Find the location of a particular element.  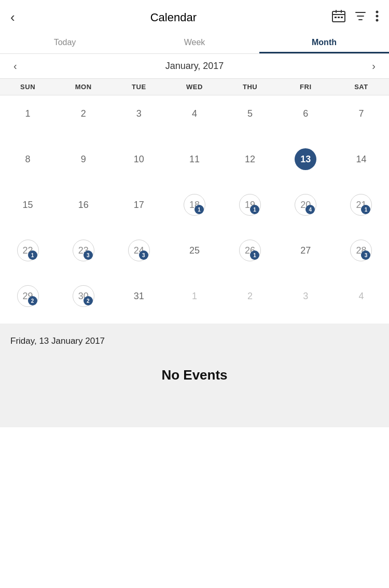

calendar-cell: 292 is located at coordinates (28, 301).